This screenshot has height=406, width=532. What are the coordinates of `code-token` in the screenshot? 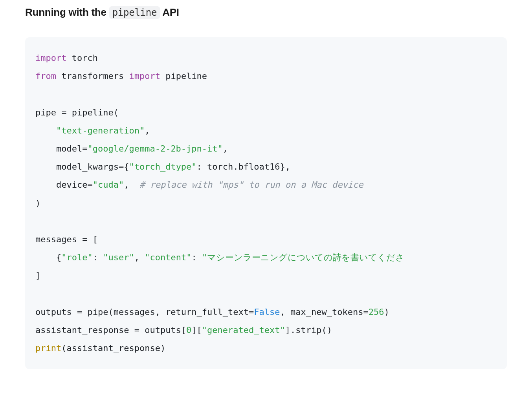 It's located at (46, 130).